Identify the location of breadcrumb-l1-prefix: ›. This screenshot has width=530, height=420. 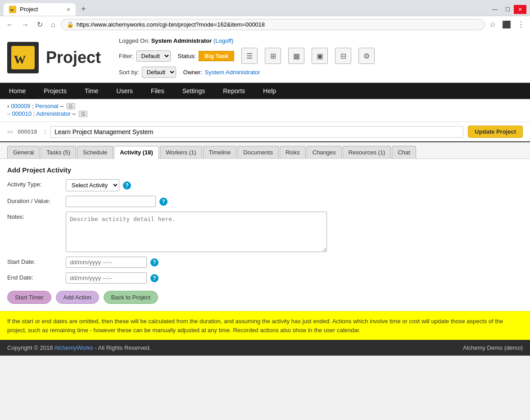
(8, 106).